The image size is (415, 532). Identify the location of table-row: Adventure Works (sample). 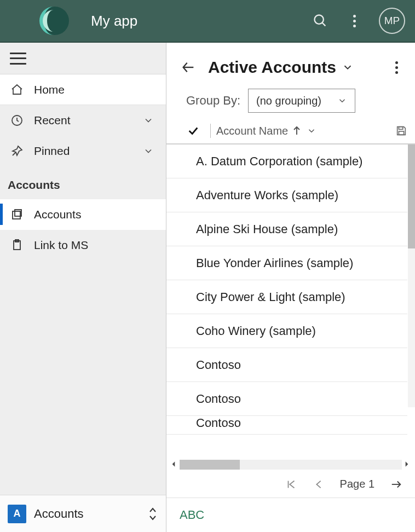
(287, 195).